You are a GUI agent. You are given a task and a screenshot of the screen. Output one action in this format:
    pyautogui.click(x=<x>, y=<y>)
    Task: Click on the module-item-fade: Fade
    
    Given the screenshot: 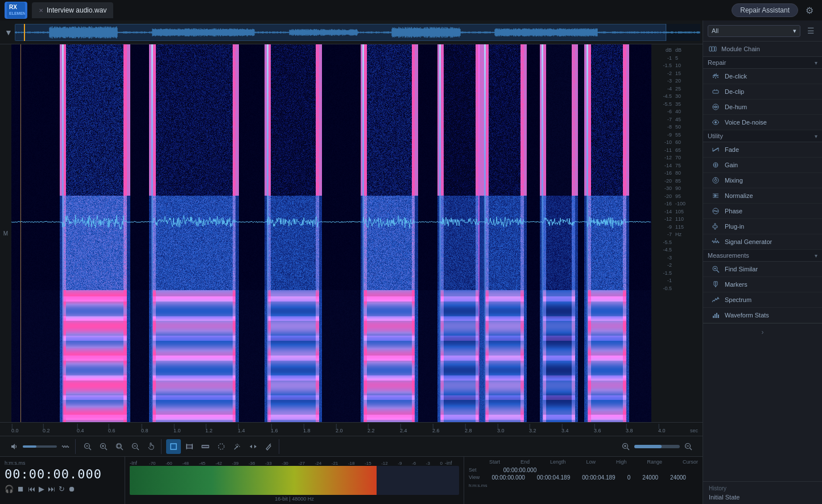 What is the action you would take?
    pyautogui.click(x=762, y=150)
    